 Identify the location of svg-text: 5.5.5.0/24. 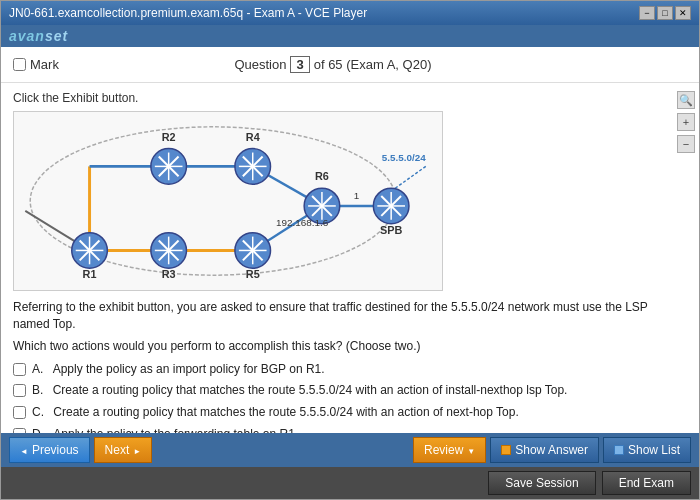
(404, 158).